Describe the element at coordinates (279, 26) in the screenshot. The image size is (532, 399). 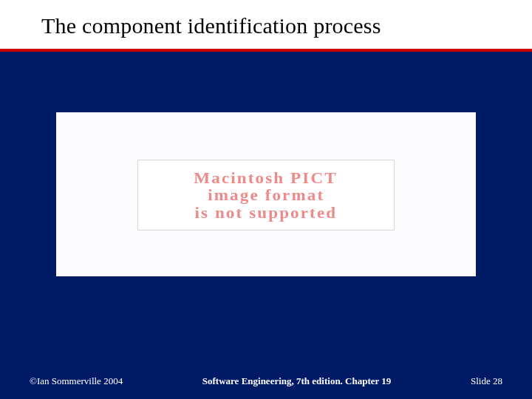
I see `slide-title: The component identification process` at that location.